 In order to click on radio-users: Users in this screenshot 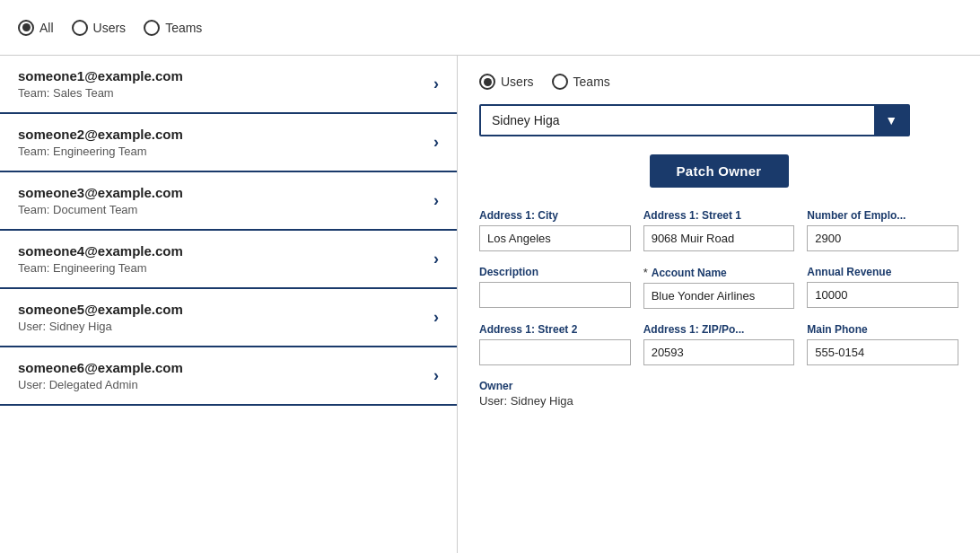, I will do `click(99, 28)`.